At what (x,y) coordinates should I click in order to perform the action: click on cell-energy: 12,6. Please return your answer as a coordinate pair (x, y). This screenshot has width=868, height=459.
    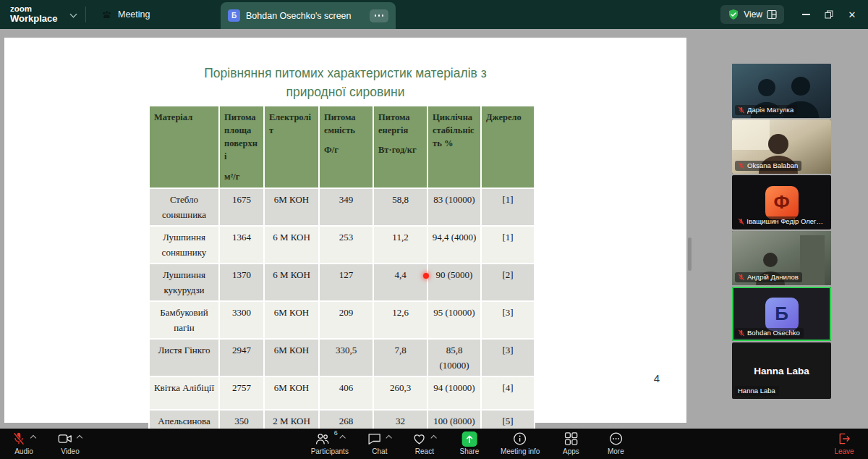
    Looking at the image, I should click on (401, 320).